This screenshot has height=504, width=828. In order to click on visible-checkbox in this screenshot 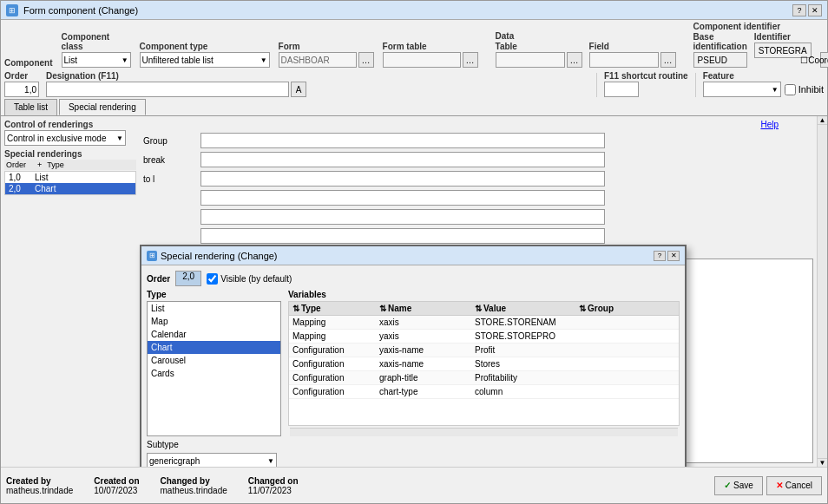, I will do `click(212, 279)`.